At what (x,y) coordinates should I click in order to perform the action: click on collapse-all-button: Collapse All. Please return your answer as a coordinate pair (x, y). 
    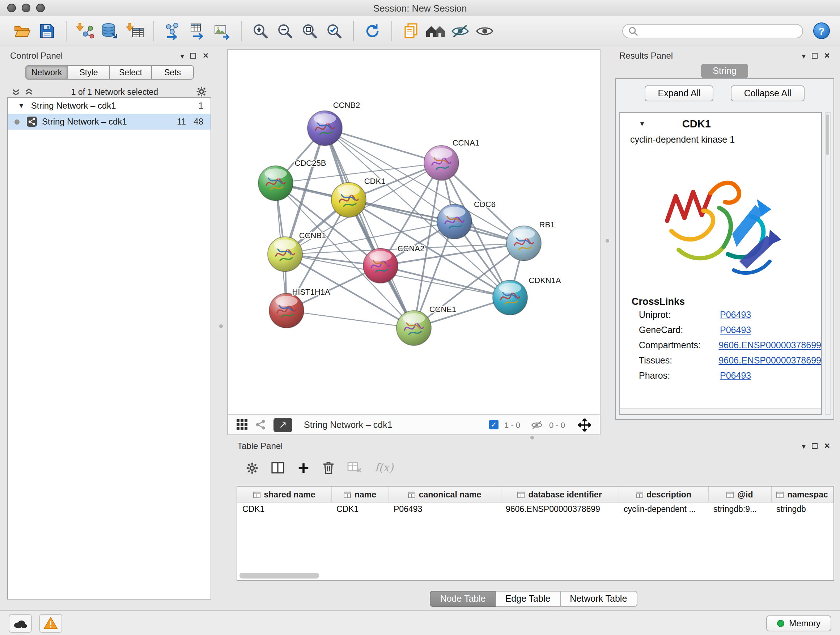
    Looking at the image, I should click on (768, 93).